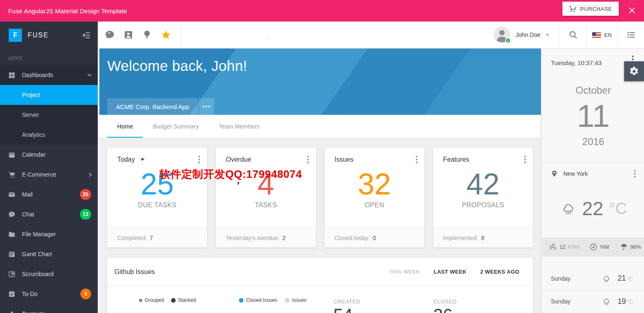  Describe the element at coordinates (450, 272) in the screenshot. I see `range-last-week: LAST WEEK` at that location.